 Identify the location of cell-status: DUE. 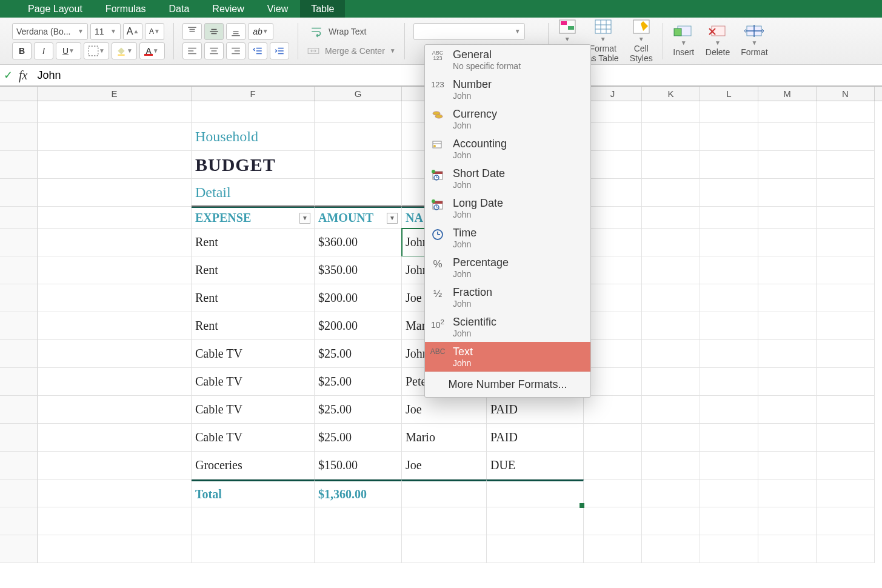
(535, 466).